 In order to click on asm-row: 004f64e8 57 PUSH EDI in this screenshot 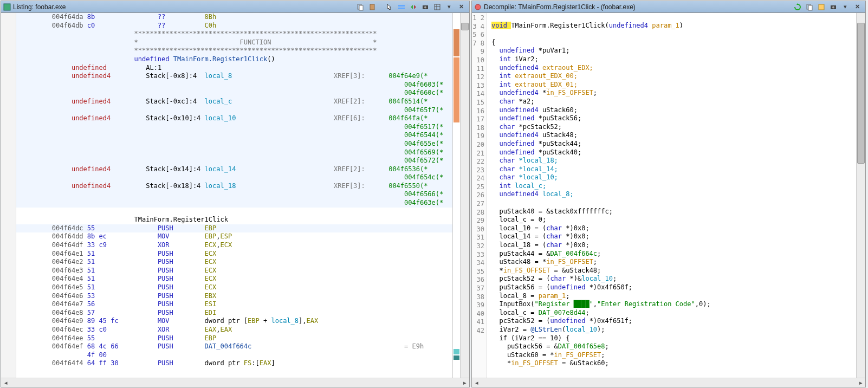, I will do `click(234, 313)`.